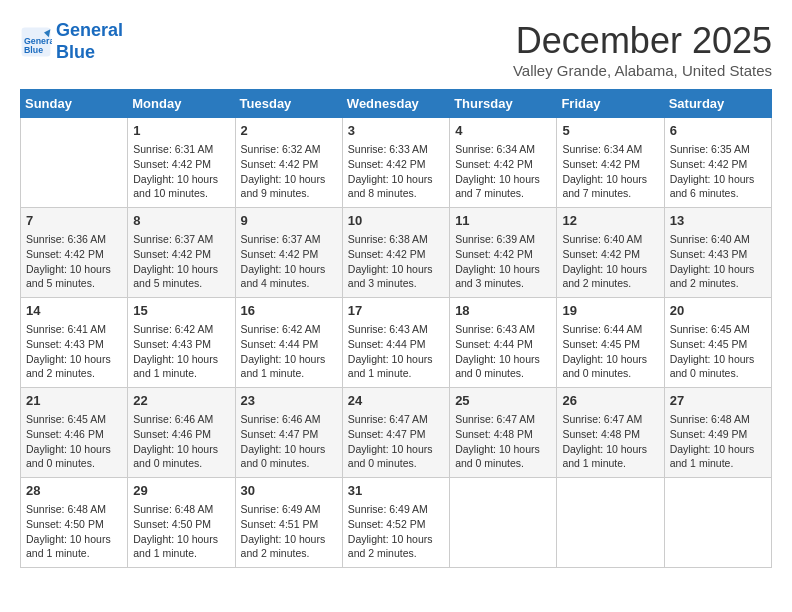 The width and height of the screenshot is (792, 612). What do you see at coordinates (90, 30) in the screenshot?
I see `logo-line1: General` at bounding box center [90, 30].